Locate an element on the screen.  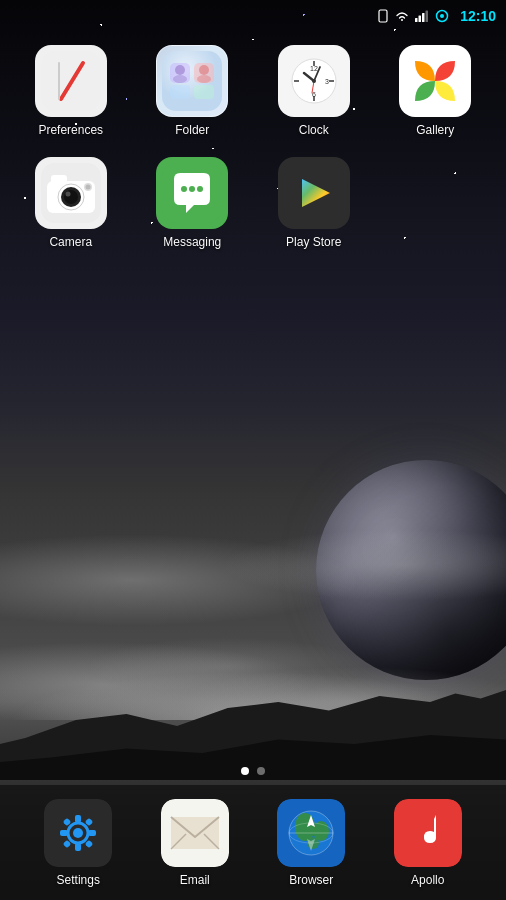
status-time: 12:10 is located at coordinates (478, 16).